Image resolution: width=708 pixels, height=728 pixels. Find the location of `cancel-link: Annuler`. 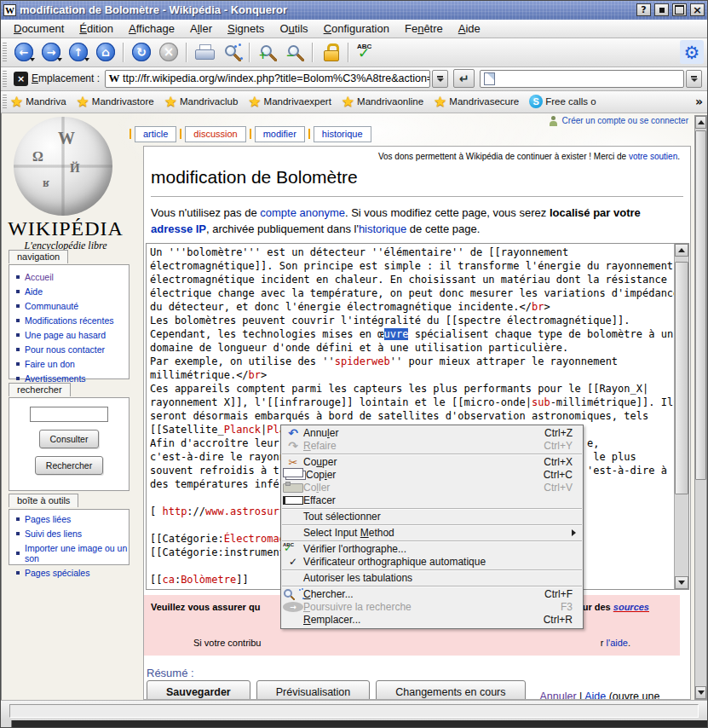

cancel-link: Annuler is located at coordinates (559, 696).